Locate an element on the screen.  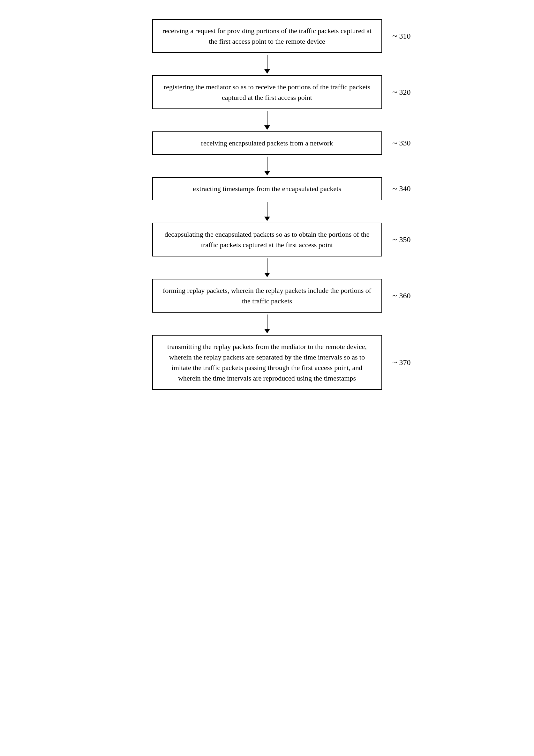
step-350-box: decapsulating the encapsulated packets s… is located at coordinates (267, 240).